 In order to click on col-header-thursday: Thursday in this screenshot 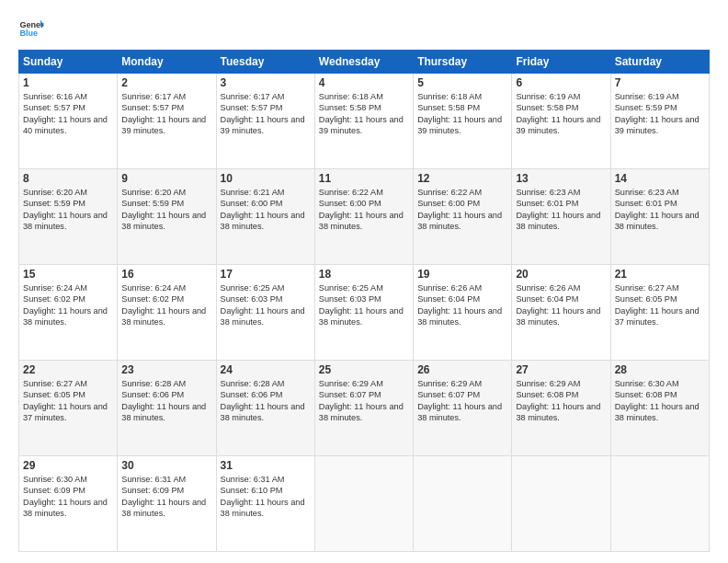, I will do `click(463, 63)`.